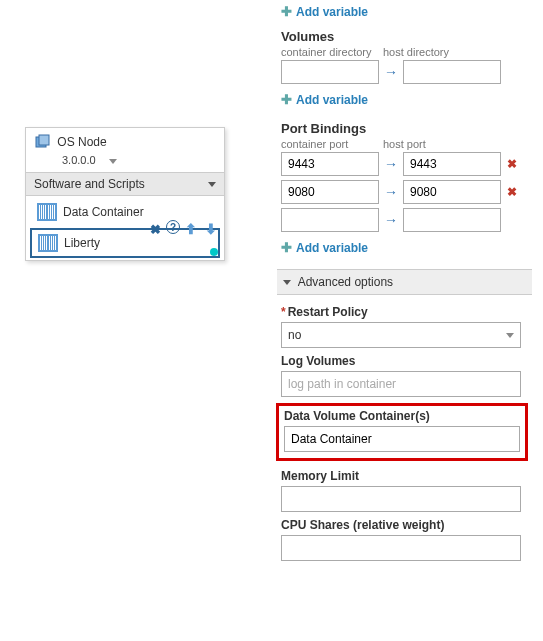 Image resolution: width=543 pixels, height=641 pixels. Describe the element at coordinates (416, 52) in the screenshot. I see `host-dir-label: host directory` at that location.